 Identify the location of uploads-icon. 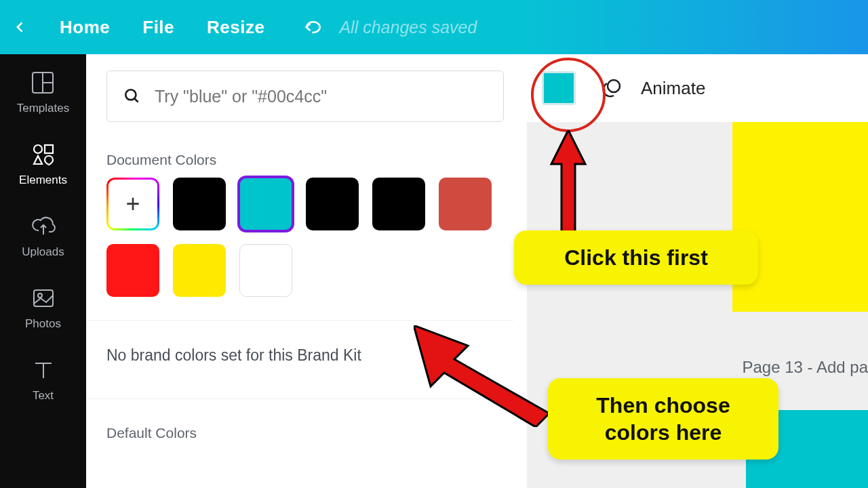
(43, 226).